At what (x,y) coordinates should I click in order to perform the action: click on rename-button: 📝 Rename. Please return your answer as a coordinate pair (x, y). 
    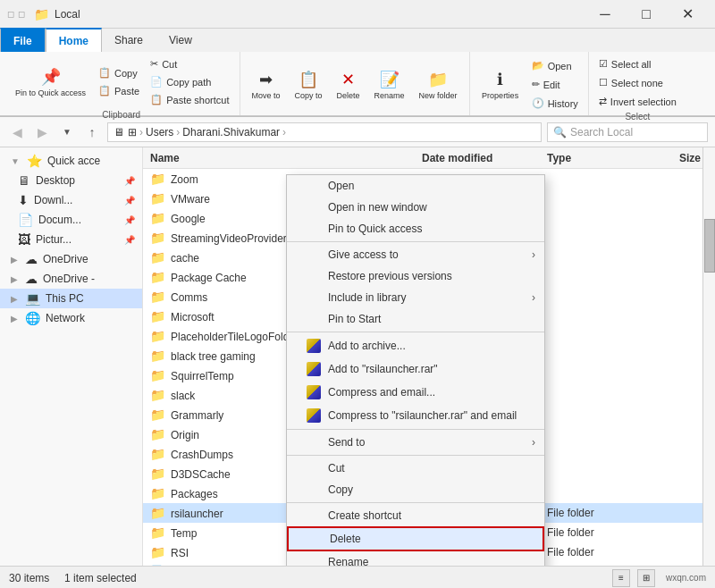
    Looking at the image, I should click on (390, 85).